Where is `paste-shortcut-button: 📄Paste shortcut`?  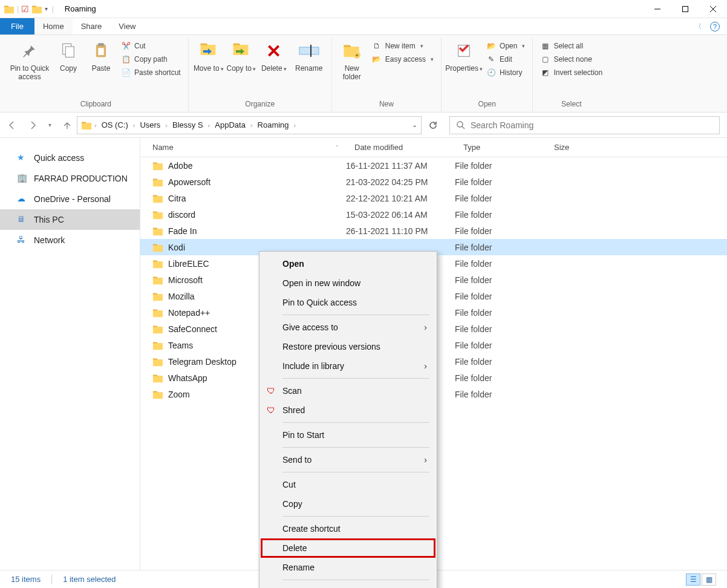
paste-shortcut-button: 📄Paste shortcut is located at coordinates (151, 73).